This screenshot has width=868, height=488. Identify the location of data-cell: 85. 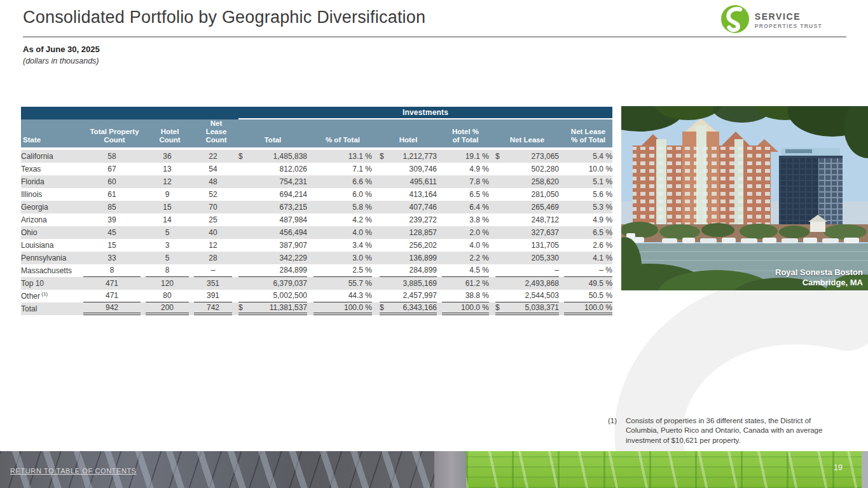
(112, 207).